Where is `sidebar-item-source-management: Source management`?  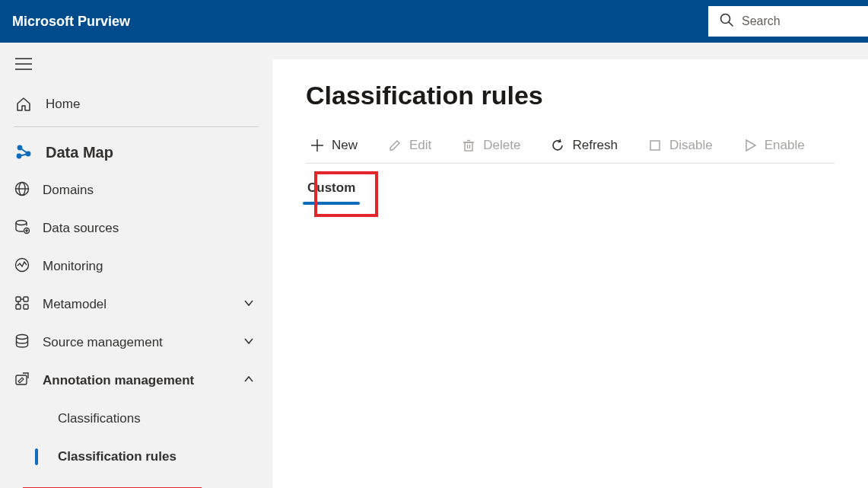
sidebar-item-source-management: Source management is located at coordinates (136, 343).